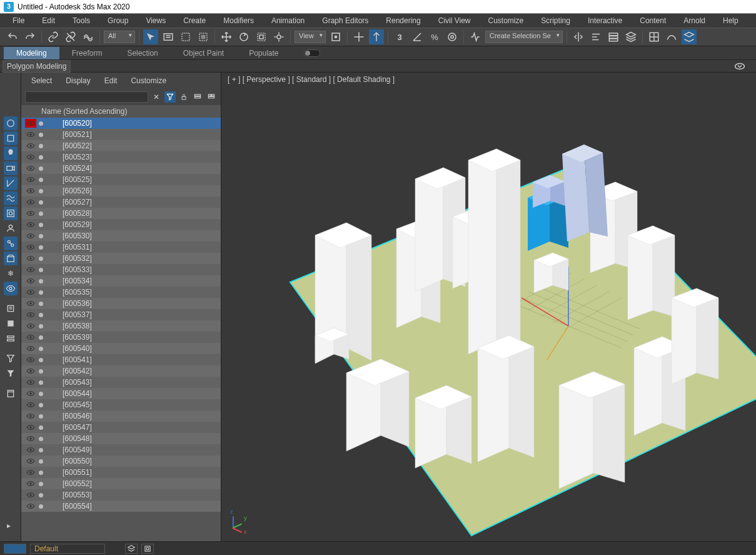 This screenshot has width=756, height=555. What do you see at coordinates (151, 37) in the screenshot?
I see `select-object-button` at bounding box center [151, 37].